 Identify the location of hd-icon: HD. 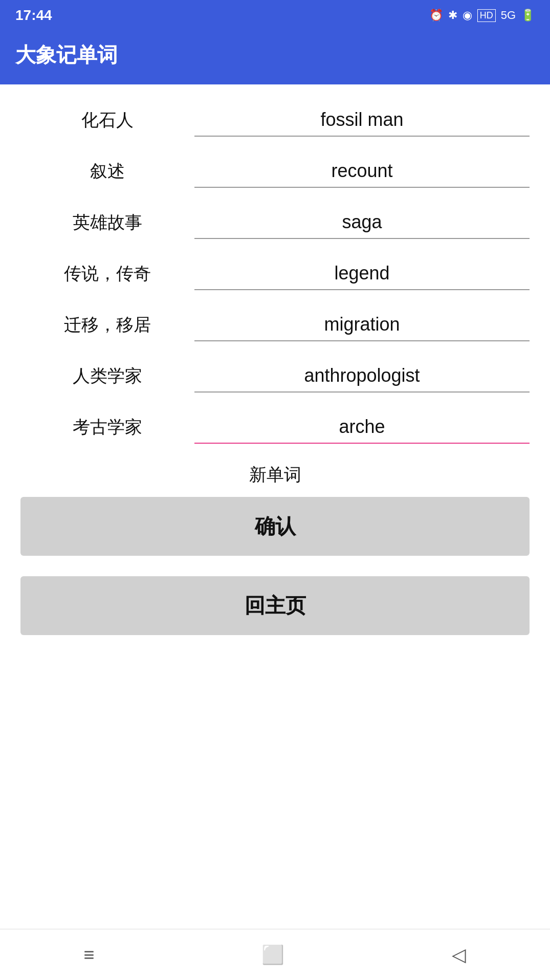
(487, 15).